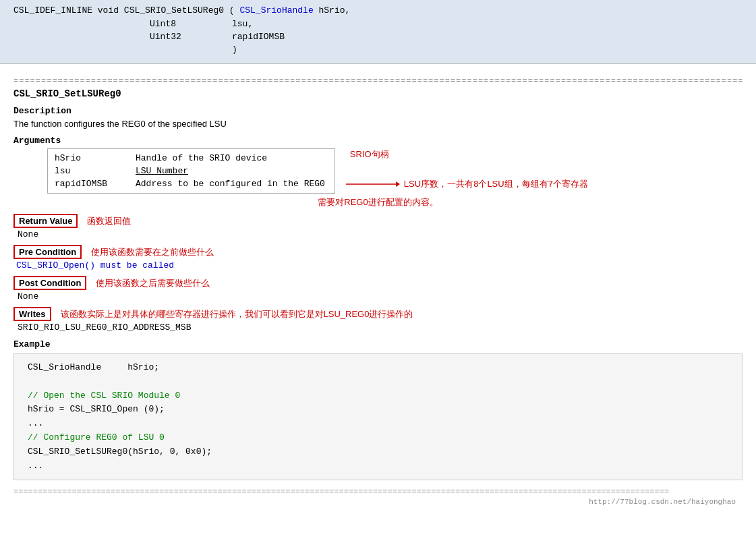 The width and height of the screenshot is (756, 543). Describe the element at coordinates (332, 11) in the screenshot. I see `func-after-link: hSrio,` at that location.